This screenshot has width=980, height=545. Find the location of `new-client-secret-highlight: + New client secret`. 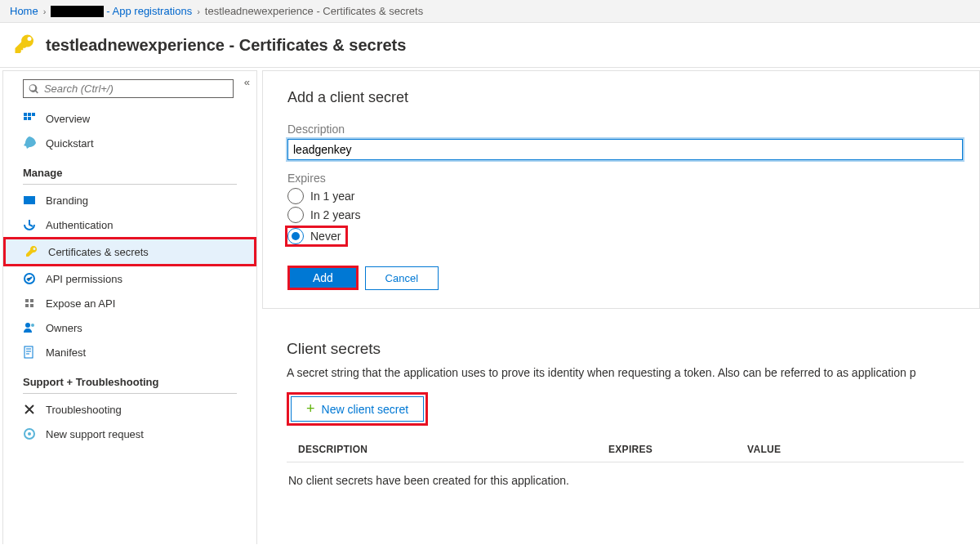

new-client-secret-highlight: + New client secret is located at coordinates (358, 409).